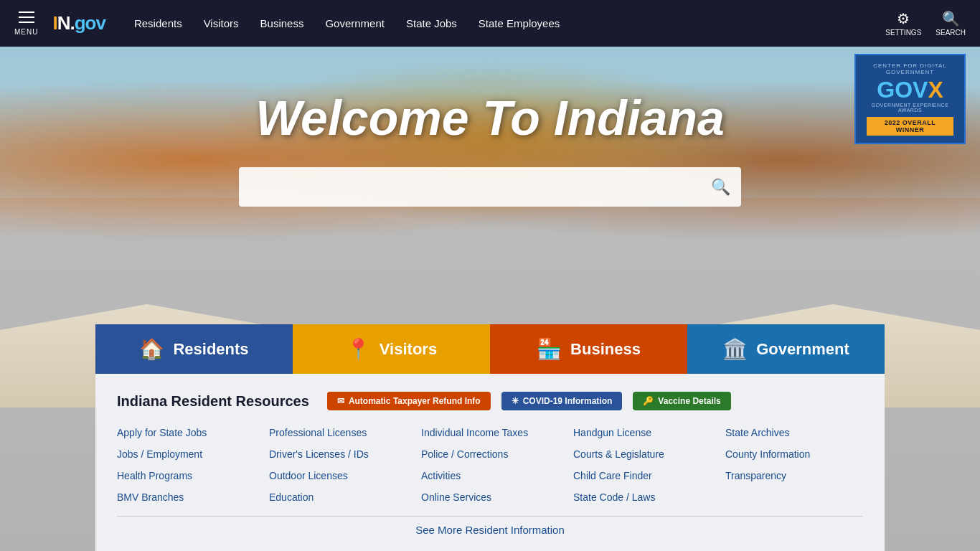  I want to click on hero-search-input, so click(476, 187).